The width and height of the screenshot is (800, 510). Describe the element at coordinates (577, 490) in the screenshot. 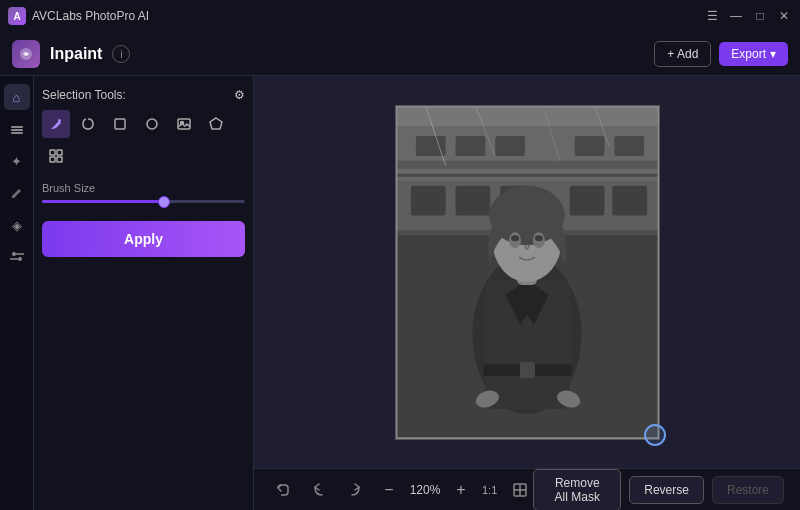

I see `remove-all-mask-button: Remove All Mask` at that location.